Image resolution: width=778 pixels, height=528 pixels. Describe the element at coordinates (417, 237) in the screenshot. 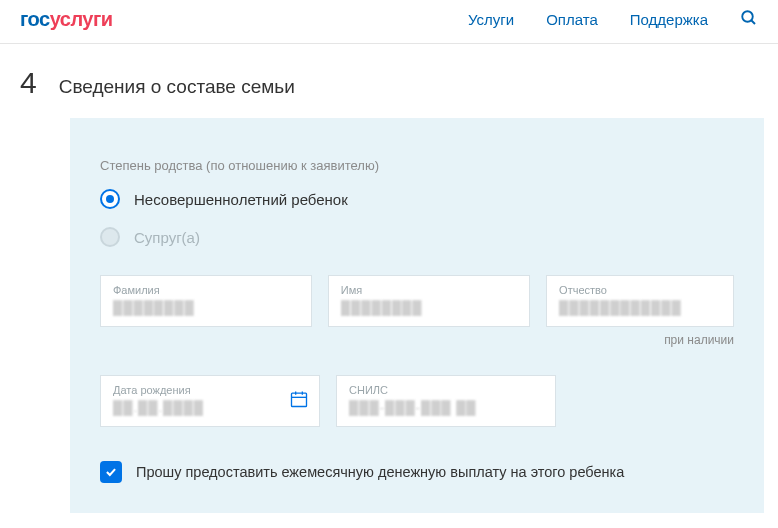

I see `radio-spouse: Супруг(а)` at that location.